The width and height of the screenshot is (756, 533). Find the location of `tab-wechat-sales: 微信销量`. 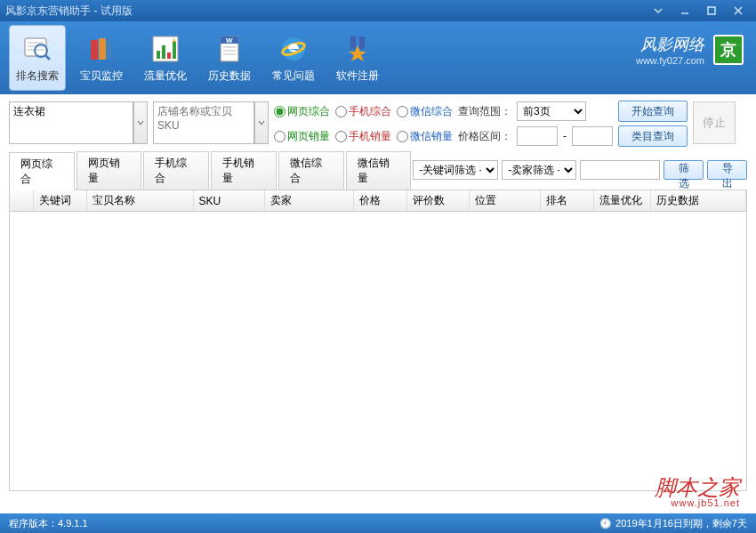

tab-wechat-sales: 微信销量 is located at coordinates (379, 171).